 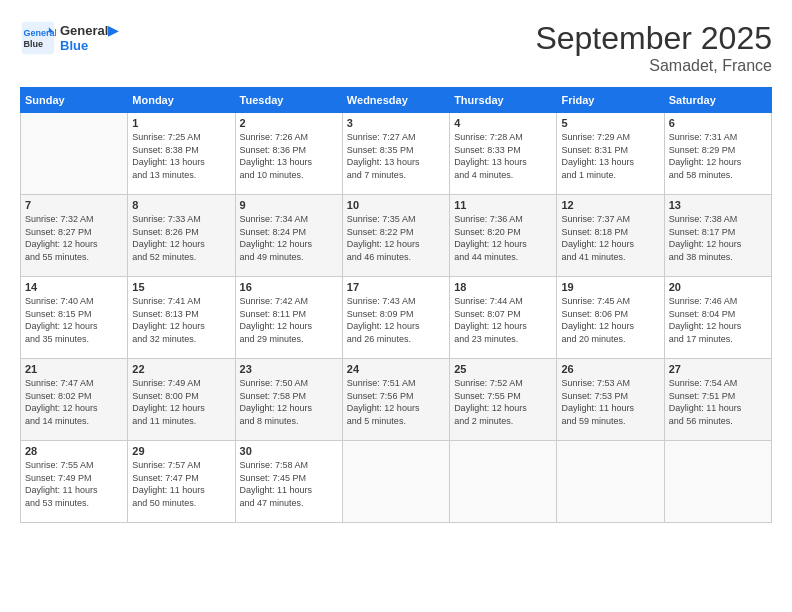 I want to click on day-number: 6, so click(x=718, y=123).